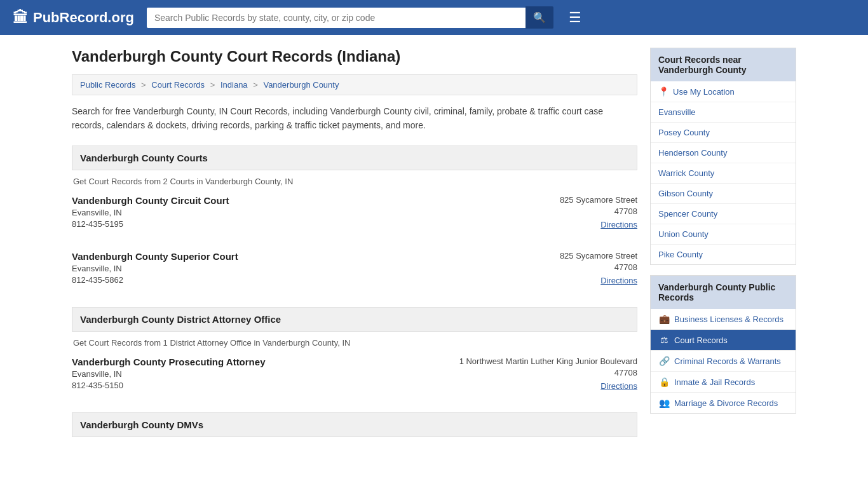  What do you see at coordinates (723, 245) in the screenshot?
I see `sidebar: Court Records near Vanderburgh County 📍 …` at bounding box center [723, 245].